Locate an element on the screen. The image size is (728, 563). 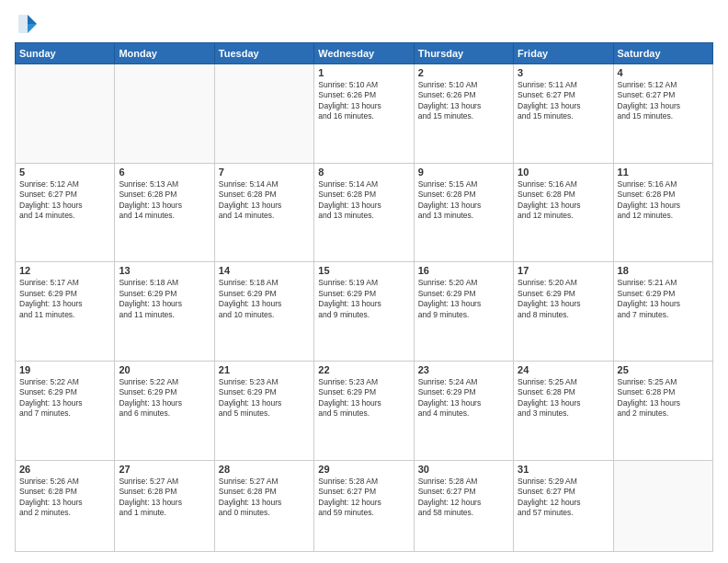
day-number: 5 is located at coordinates (64, 172).